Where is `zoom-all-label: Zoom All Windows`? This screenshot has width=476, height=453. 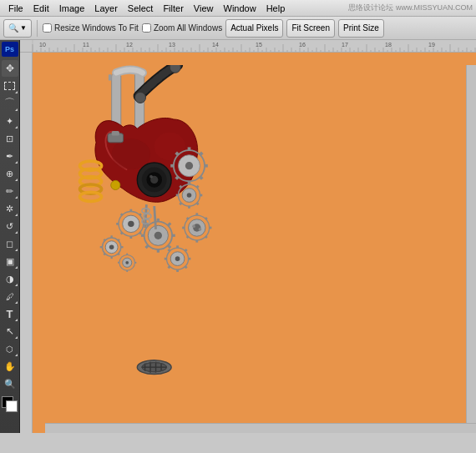 zoom-all-label: Zoom All Windows is located at coordinates (188, 28).